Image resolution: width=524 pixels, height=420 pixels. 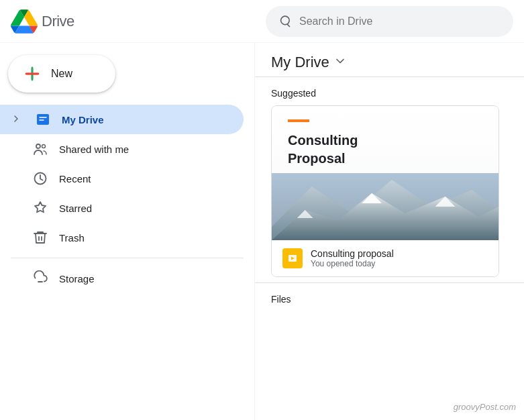 What do you see at coordinates (484, 407) in the screenshot?
I see `watermark: groovyPost.com` at bounding box center [484, 407].